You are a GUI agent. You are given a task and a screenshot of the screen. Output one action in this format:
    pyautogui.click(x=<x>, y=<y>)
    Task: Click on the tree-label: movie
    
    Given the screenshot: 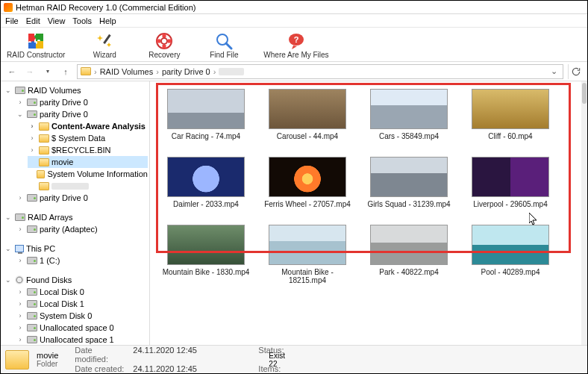 What is the action you would take?
    pyautogui.click(x=63, y=162)
    